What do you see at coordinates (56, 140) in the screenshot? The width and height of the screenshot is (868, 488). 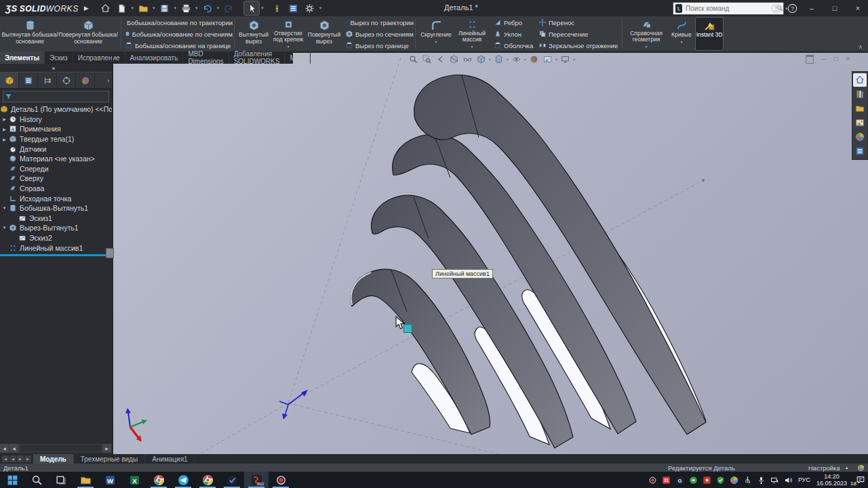 I see `tree-item-solid-bodies: ▶Твердые тела(1)` at bounding box center [56, 140].